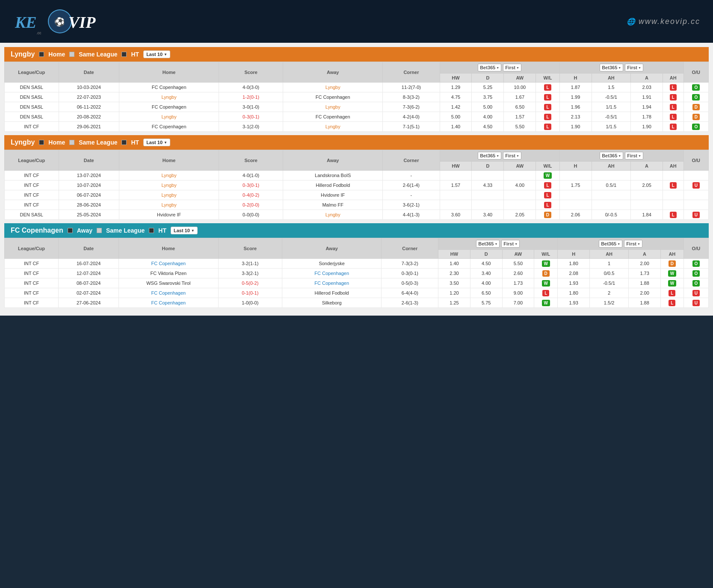 This screenshot has height=588, width=713. Describe the element at coordinates (611, 195) in the screenshot. I see `td-ah` at that location.